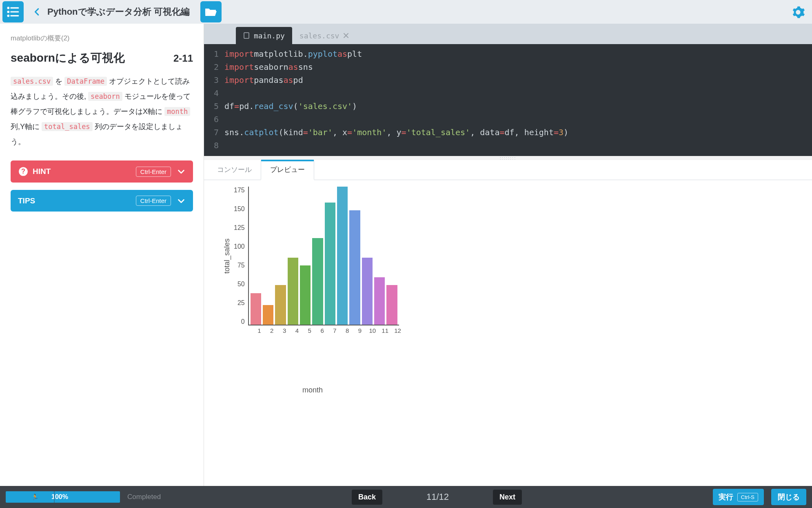  Describe the element at coordinates (102, 38) in the screenshot. I see `breadcrumb: matplotlibの概要(2)` at that location.